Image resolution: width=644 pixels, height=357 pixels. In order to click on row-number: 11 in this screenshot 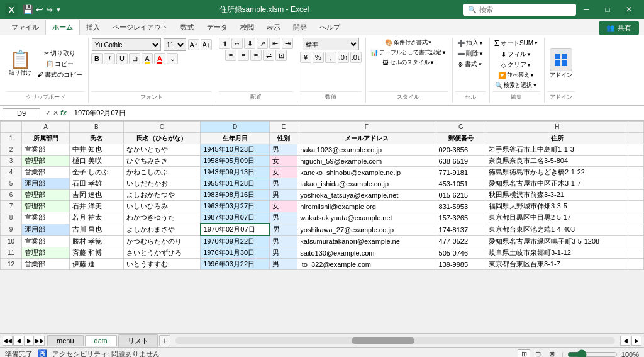, I will do `click(11, 253)`.